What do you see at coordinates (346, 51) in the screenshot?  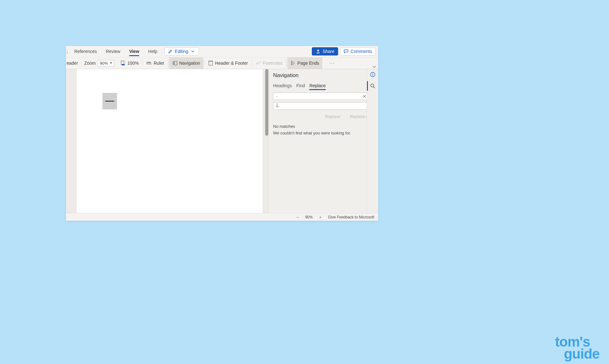 I see `comment-icon` at bounding box center [346, 51].